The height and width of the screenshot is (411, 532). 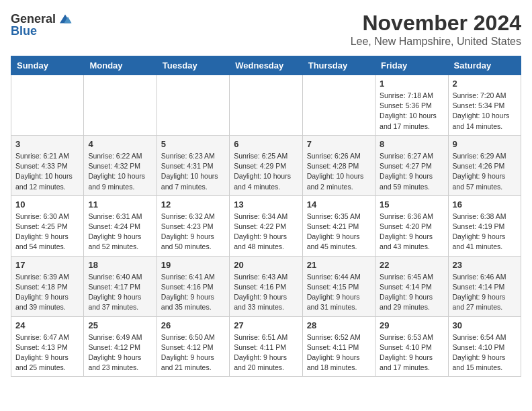 I want to click on day-detail: Sunrise: 6:27 AM Sunset: 4:27 PM Dayligh…, so click(x=411, y=172).